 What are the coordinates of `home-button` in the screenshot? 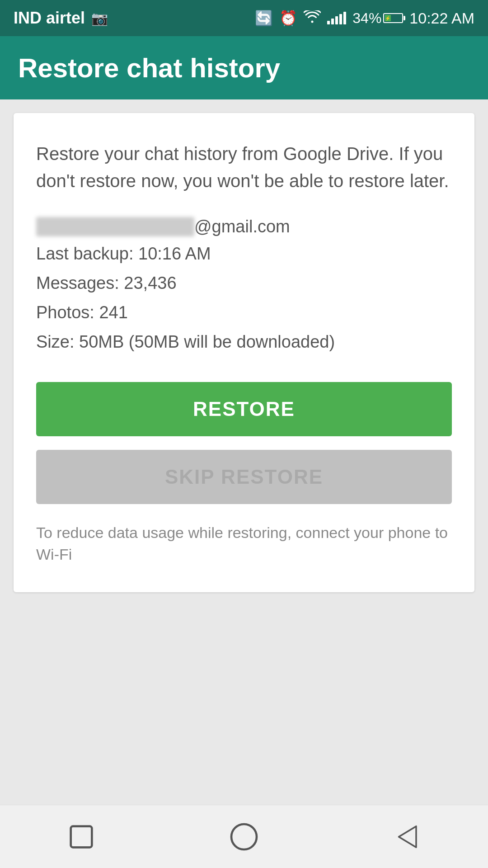 It's located at (244, 837).